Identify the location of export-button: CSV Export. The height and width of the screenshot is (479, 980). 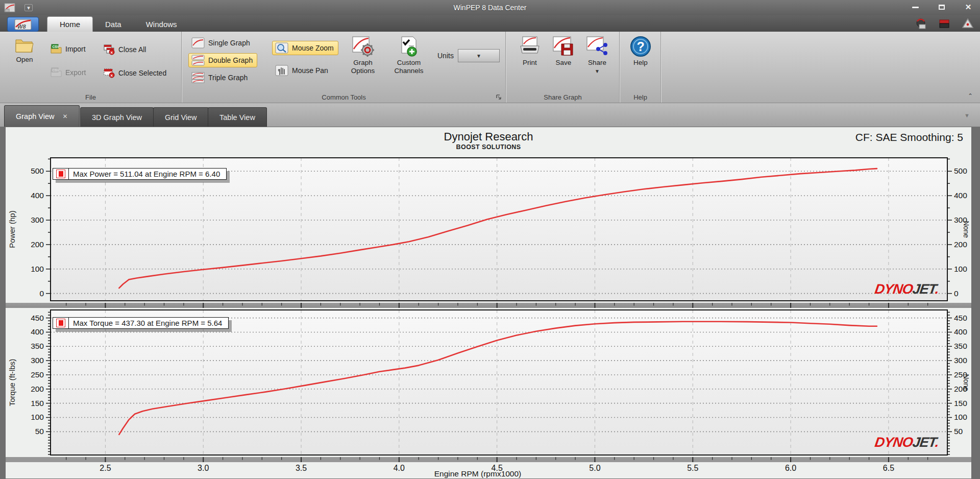
(68, 73).